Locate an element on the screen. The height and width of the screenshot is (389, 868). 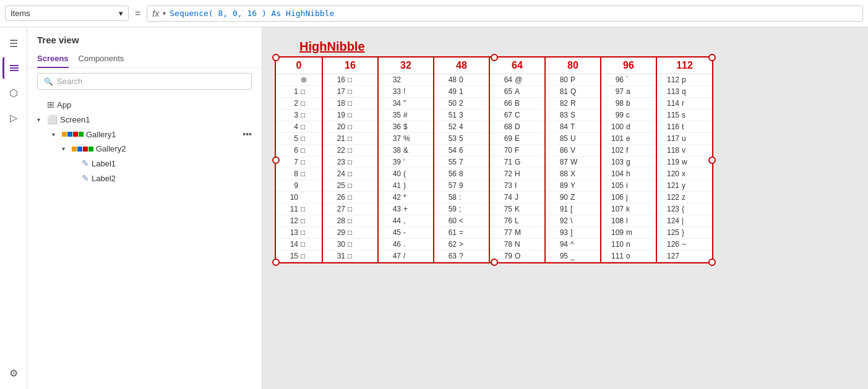
handle-bm is located at coordinates (494, 262).